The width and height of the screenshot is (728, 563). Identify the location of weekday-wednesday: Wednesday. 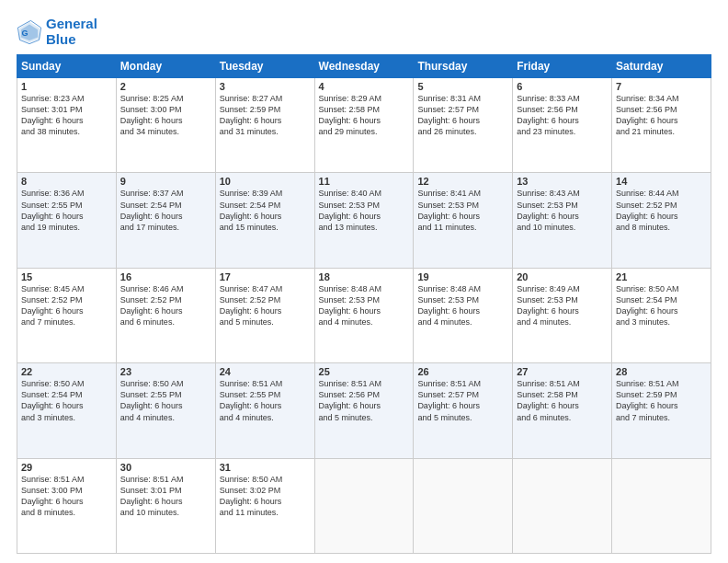
(364, 66).